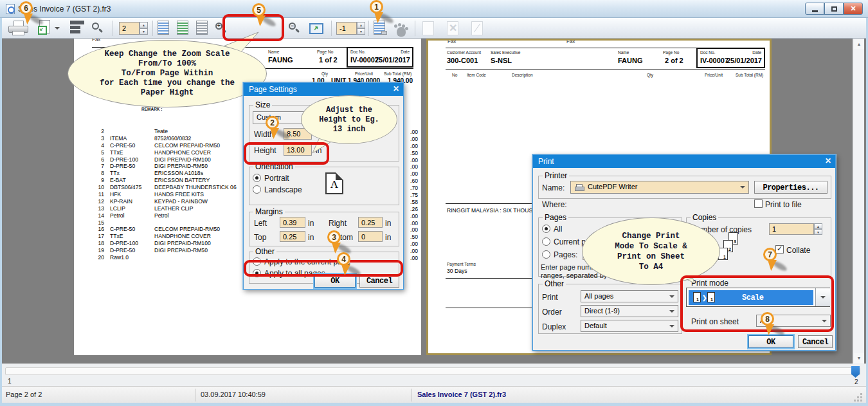 The width and height of the screenshot is (868, 406). What do you see at coordinates (293, 237) in the screenshot?
I see `margin-top-input: 0.25` at bounding box center [293, 237].